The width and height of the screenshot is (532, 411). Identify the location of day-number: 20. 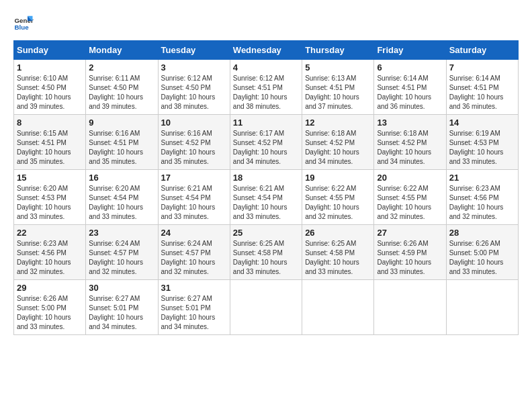
(410, 177).